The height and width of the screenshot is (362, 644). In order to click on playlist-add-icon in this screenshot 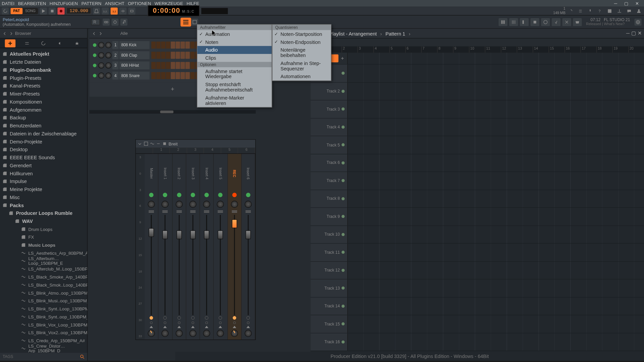, I will do `click(343, 58)`.